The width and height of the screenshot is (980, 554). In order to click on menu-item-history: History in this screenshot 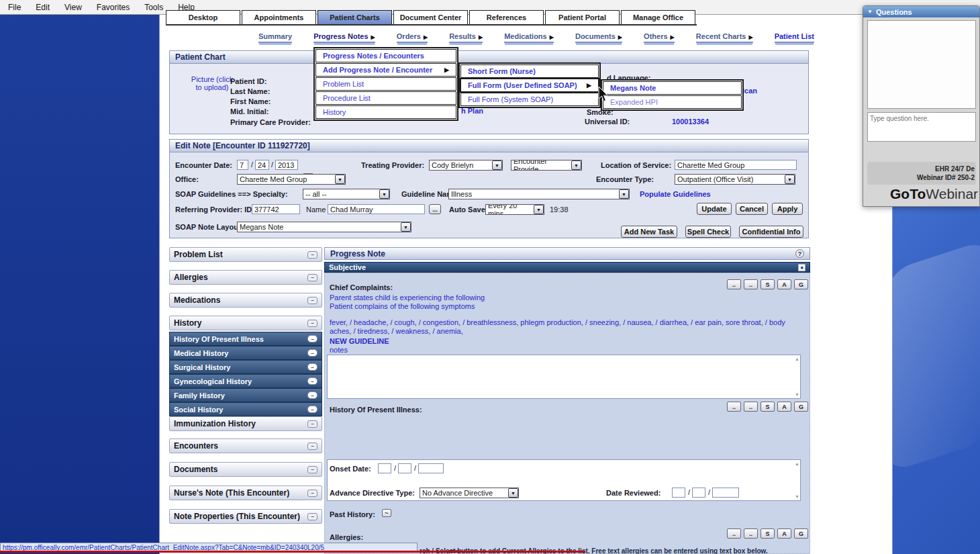, I will do `click(386, 112)`.